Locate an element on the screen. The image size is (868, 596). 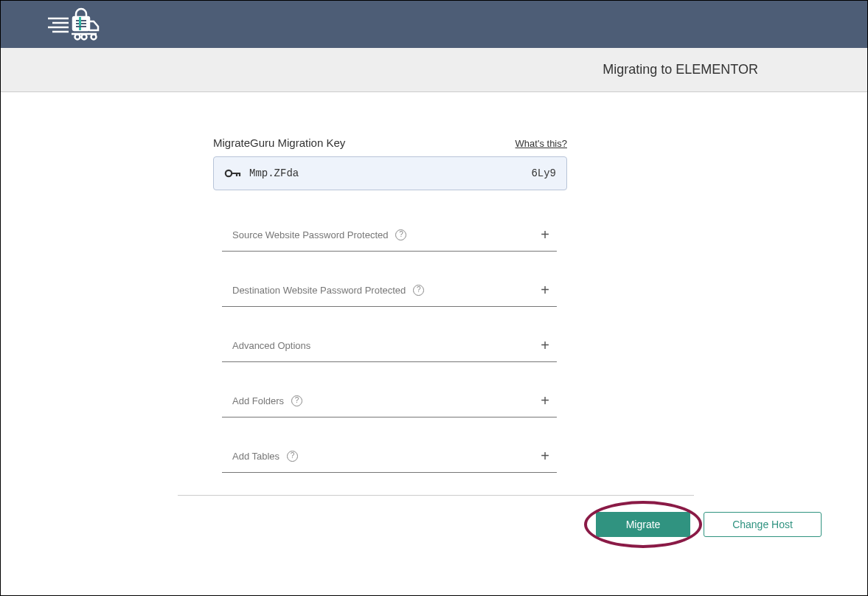
migration-key-label: MigrateGuru Migration Key is located at coordinates (279, 143).